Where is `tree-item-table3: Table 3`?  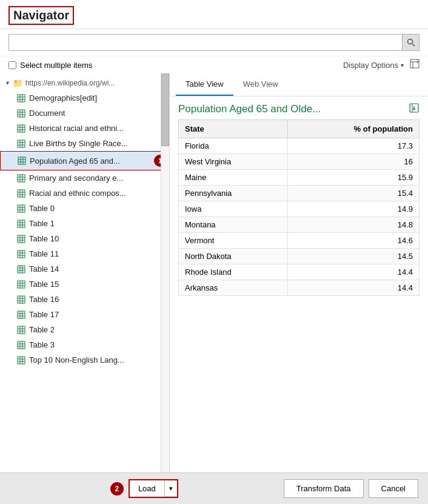
tree-item-table3: Table 3 is located at coordinates (85, 344).